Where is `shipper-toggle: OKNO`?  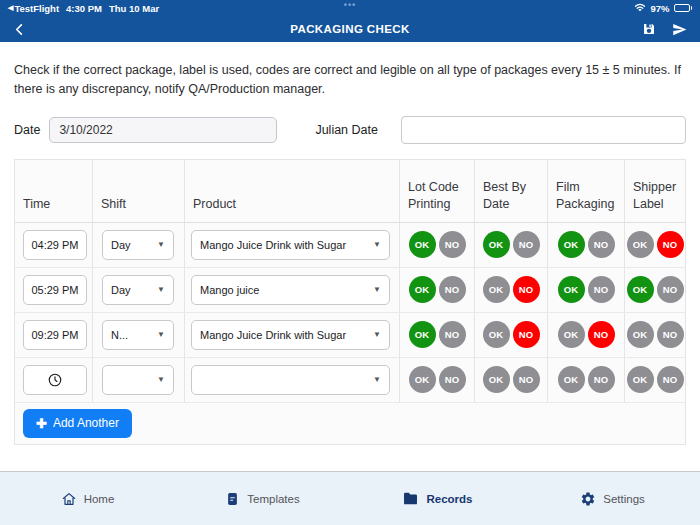
shipper-toggle: OKNO is located at coordinates (656, 334).